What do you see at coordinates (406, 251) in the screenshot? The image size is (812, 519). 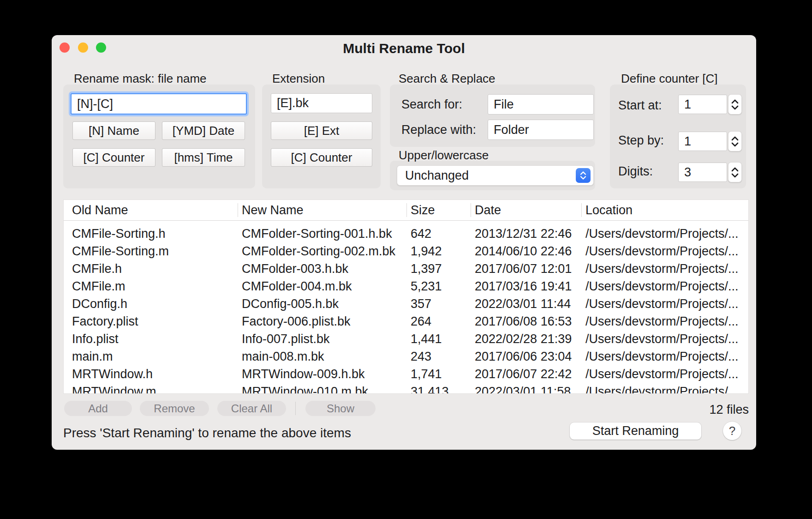 I see `table-row: CMFile-Sorting.mCMFolder-Sorting-002.m.b…` at bounding box center [406, 251].